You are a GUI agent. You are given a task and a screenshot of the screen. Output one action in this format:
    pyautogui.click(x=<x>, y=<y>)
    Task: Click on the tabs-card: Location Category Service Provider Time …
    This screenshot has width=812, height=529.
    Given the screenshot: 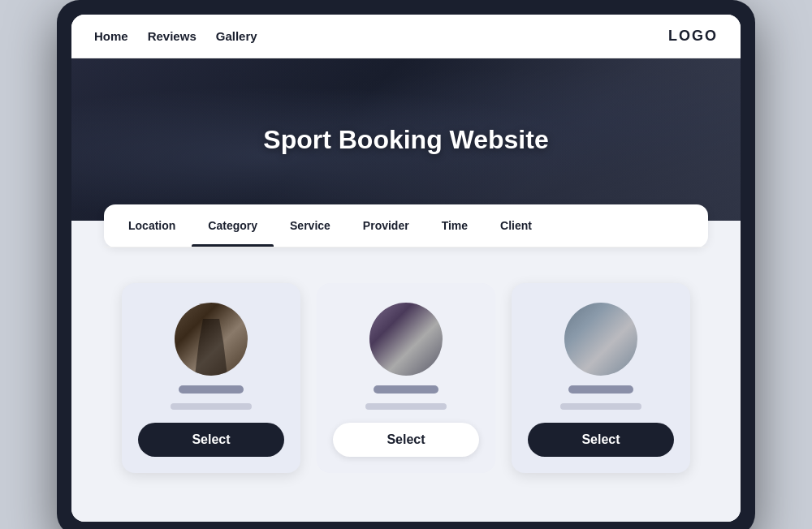 What is the action you would take?
    pyautogui.click(x=406, y=226)
    